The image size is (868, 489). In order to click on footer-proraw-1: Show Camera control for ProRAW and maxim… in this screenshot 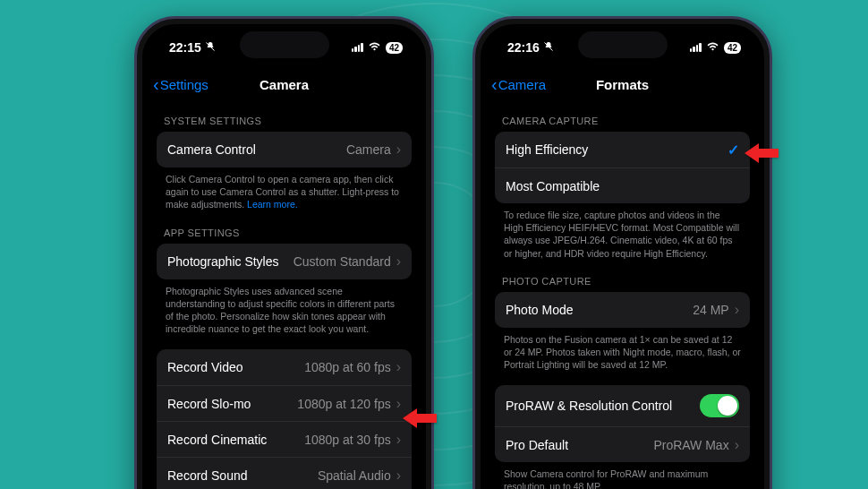, I will do `click(623, 476)`.